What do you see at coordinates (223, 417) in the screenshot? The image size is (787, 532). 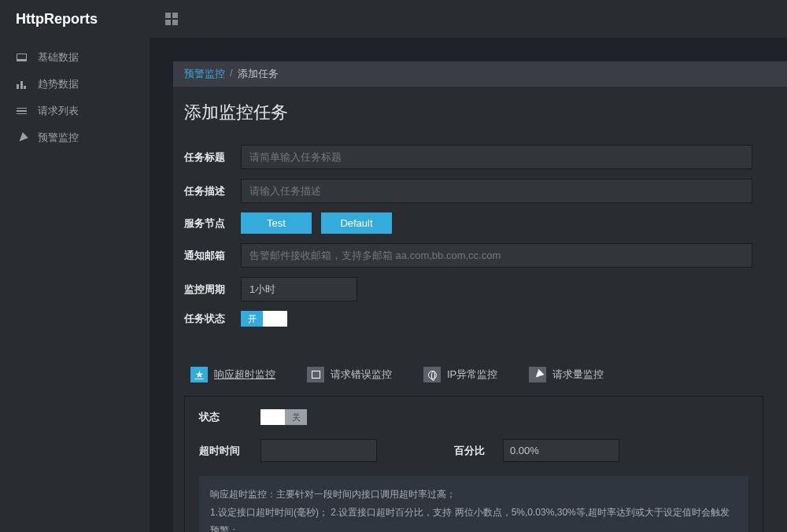 I see `panel-status-label: 状态` at bounding box center [223, 417].